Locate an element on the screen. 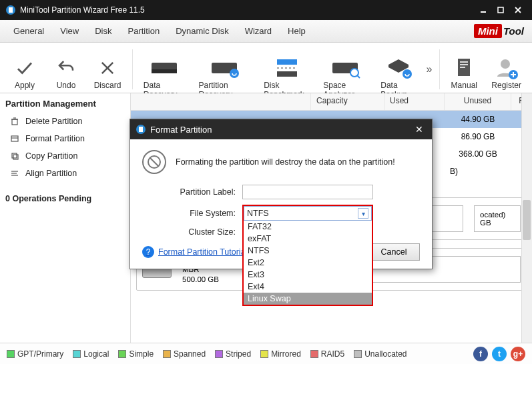 The image size is (532, 396). copy-icon is located at coordinates (15, 156).